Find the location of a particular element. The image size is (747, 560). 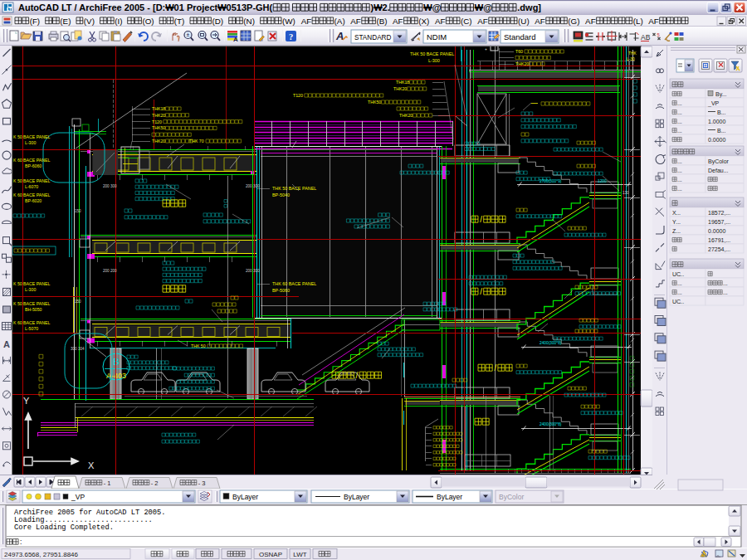

svg-text: (O) is located at coordinates (148, 22).